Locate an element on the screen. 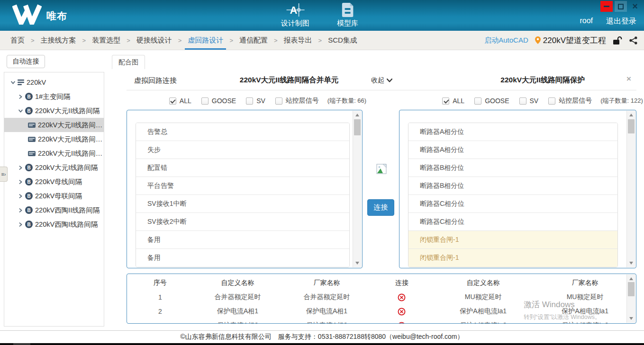 Image resolution: width=644 pixels, height=345 pixels. unlock-button is located at coordinates (618, 41).